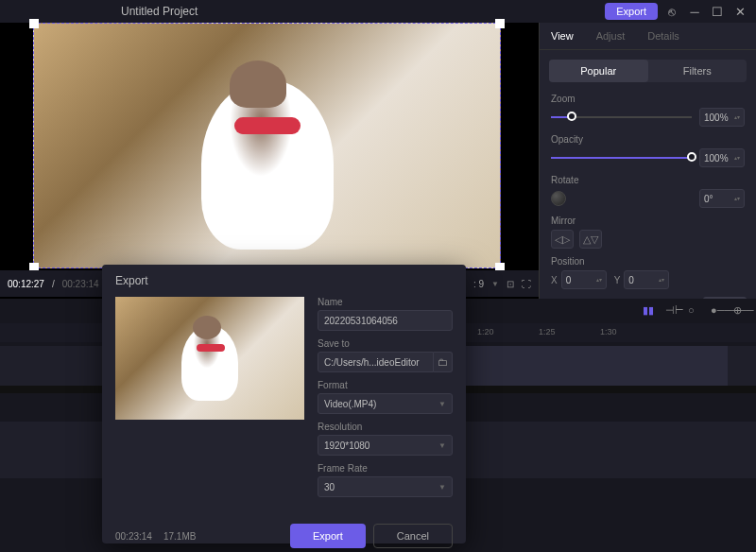 The width and height of the screenshot is (756, 552). What do you see at coordinates (386, 344) in the screenshot?
I see `saveto-label: Save to` at bounding box center [386, 344].